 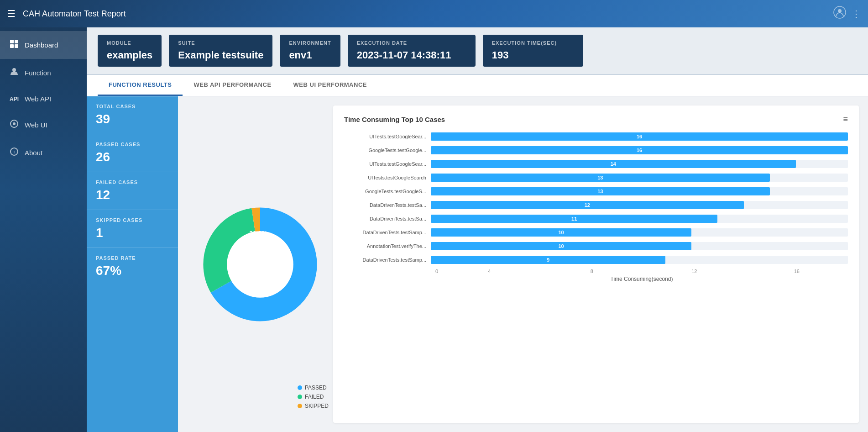 What do you see at coordinates (548, 260) in the screenshot?
I see `bar-fill: 9` at bounding box center [548, 260].